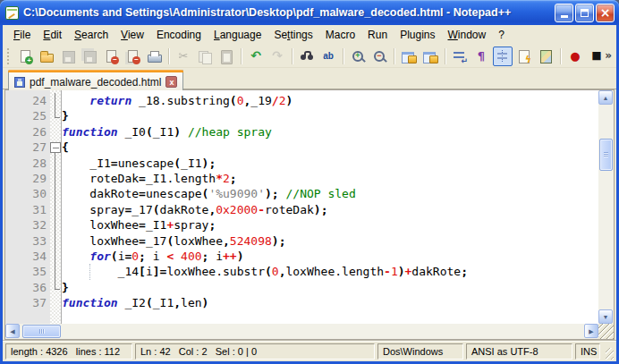 This screenshot has height=364, width=619. I want to click on code-line-31: 31 spray=_17(dakRote,0x2000-roteDak);, so click(302, 209).